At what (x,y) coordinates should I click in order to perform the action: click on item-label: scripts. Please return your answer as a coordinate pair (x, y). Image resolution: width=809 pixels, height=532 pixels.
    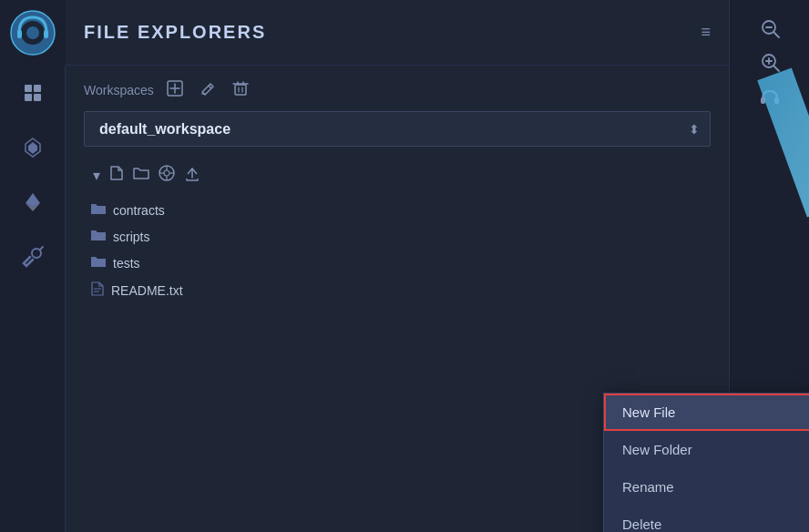
    Looking at the image, I should click on (131, 237).